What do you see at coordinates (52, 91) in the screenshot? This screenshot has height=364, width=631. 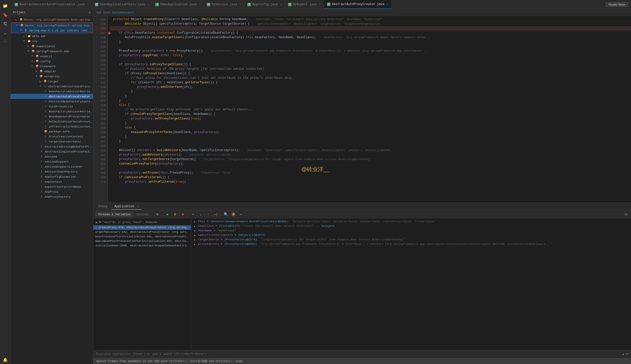 I see `tree-item-bfar: C BeanFactoryAdvisorRetrievalHelp` at bounding box center [52, 91].